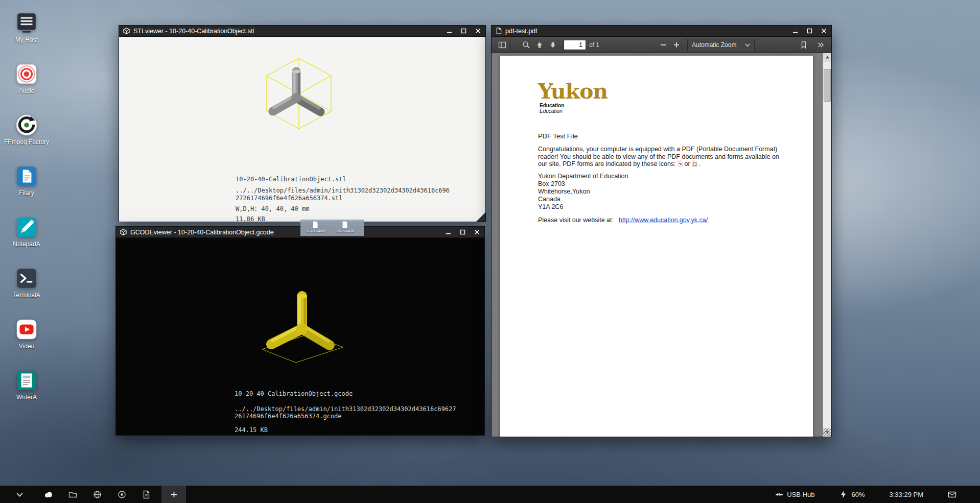  What do you see at coordinates (302, 129) in the screenshot?
I see `stl-render-area: 10-20-40-CalibrationObject.stl ../../Des…` at bounding box center [302, 129].